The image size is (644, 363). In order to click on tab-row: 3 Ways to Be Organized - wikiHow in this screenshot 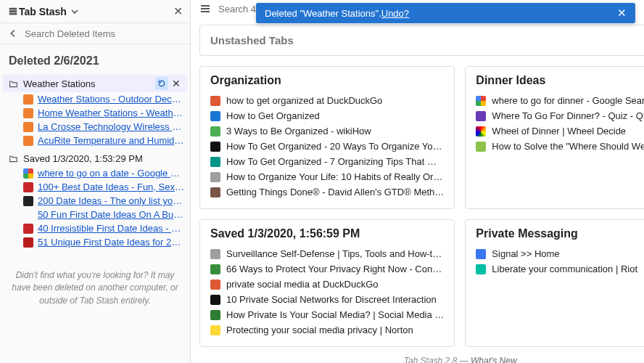, I will do `click(327, 131)`.